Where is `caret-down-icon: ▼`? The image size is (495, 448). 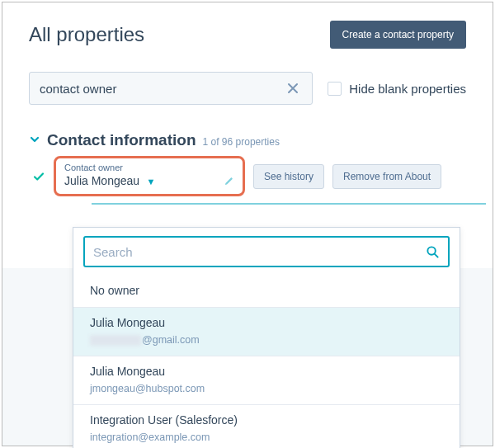 caret-down-icon: ▼ is located at coordinates (152, 182).